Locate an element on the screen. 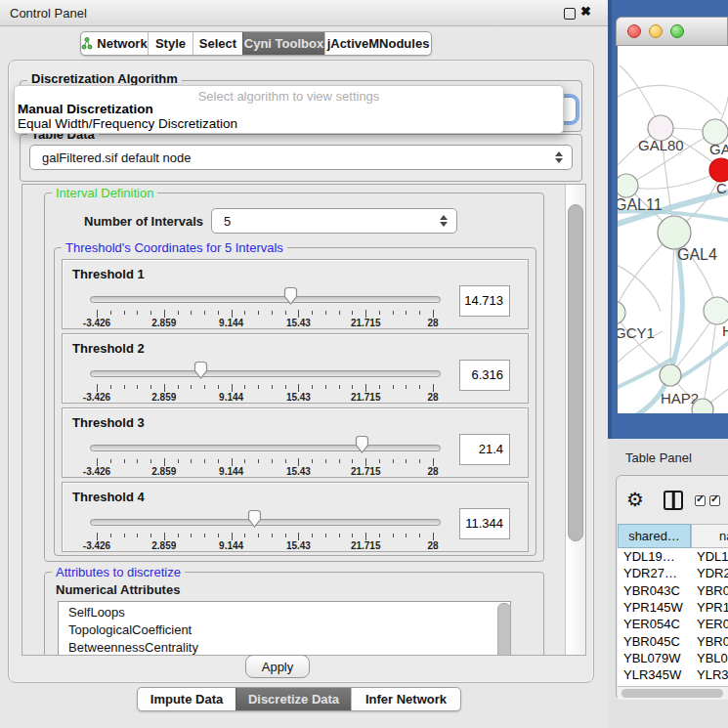 Image resolution: width=728 pixels, height=728 pixels. attribute-item: BetweennessCentrality is located at coordinates (133, 647).